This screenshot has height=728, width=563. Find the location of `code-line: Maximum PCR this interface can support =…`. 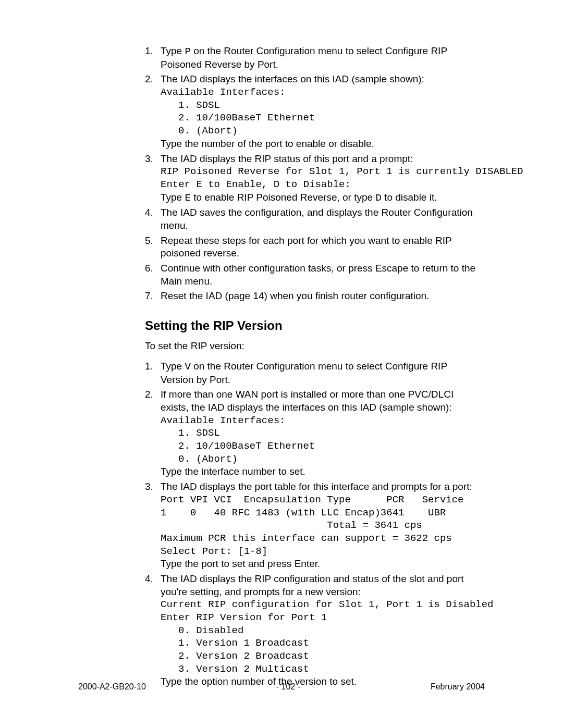

code-line: Maximum PCR this interface can support =… is located at coordinates (321, 539).